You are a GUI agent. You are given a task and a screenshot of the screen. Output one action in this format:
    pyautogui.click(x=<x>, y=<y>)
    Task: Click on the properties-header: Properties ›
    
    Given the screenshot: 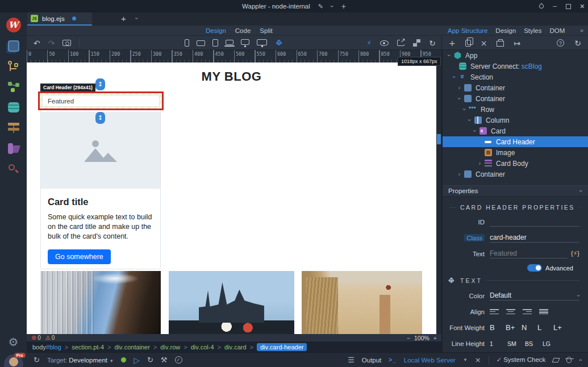 What is the action you would take?
    pyautogui.click(x=515, y=191)
    